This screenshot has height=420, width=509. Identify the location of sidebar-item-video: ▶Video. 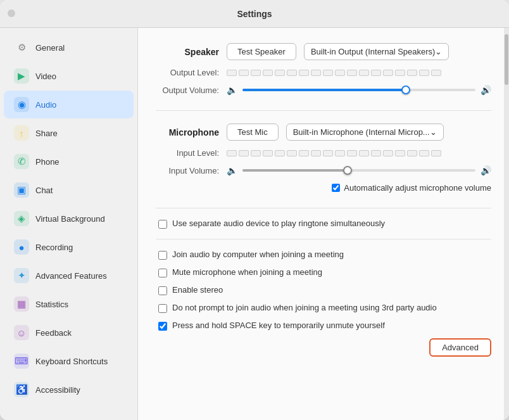
(68, 76).